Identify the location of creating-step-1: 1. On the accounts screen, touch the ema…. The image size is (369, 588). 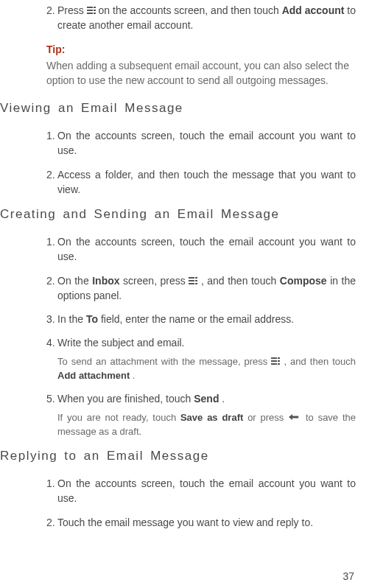
(178, 249).